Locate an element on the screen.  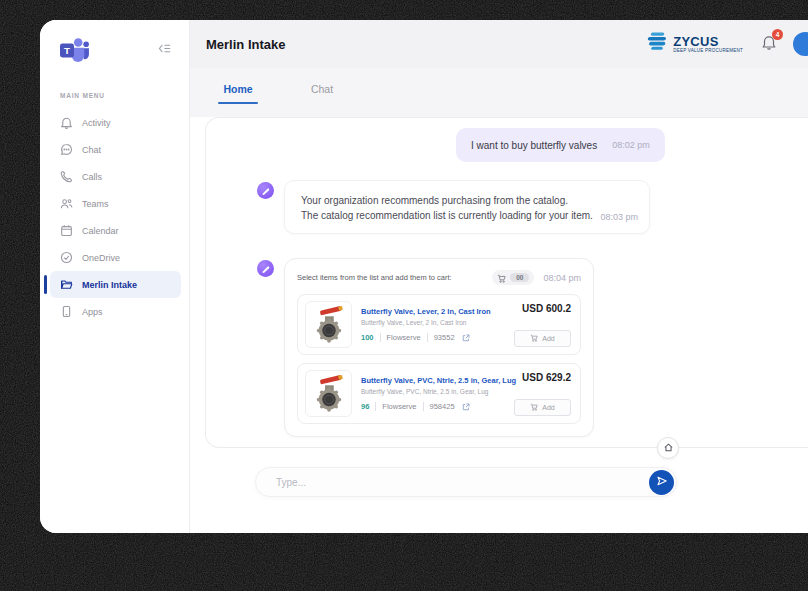
sidebar-item-chat: Chat is located at coordinates (116, 150).